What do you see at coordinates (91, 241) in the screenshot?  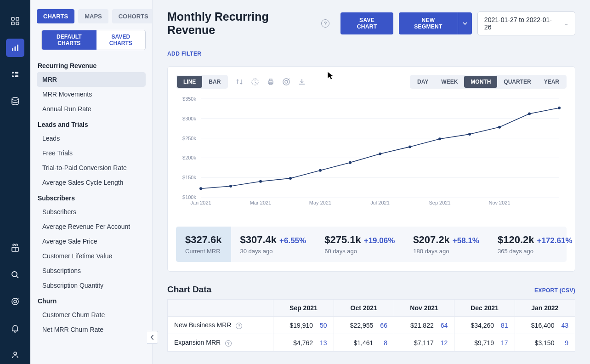 I see `nav-item: Average Sale Price` at bounding box center [91, 241].